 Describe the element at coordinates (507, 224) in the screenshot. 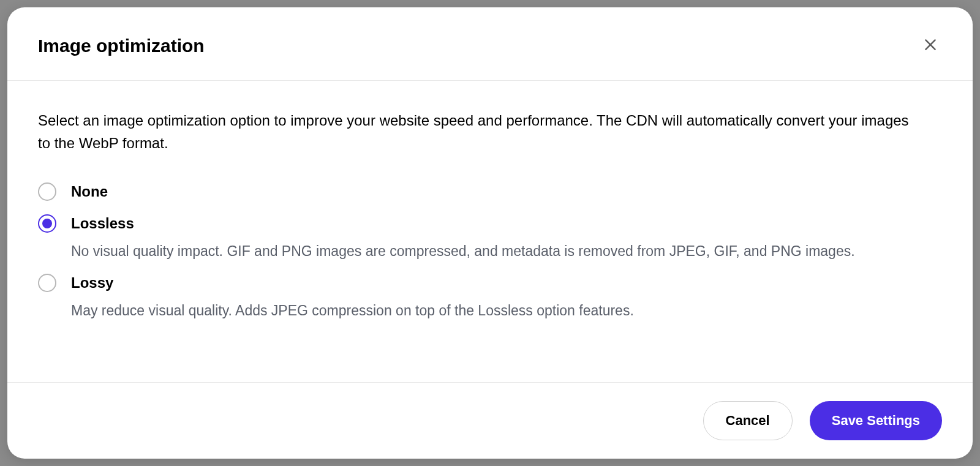

I see `radio-label-lossless: Lossless` at that location.